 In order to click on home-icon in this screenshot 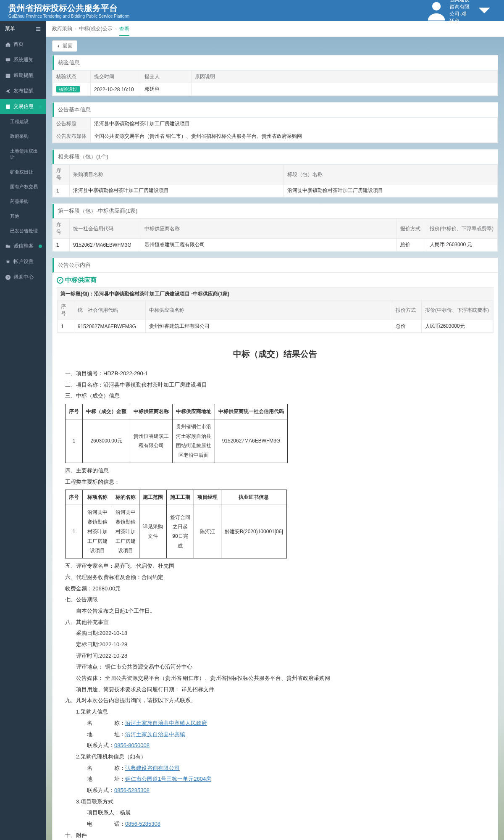, I will do `click(8, 45)`.